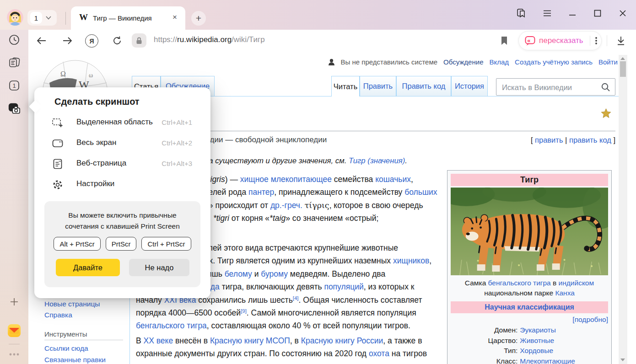 The image size is (636, 364). I want to click on search-icon, so click(606, 87).